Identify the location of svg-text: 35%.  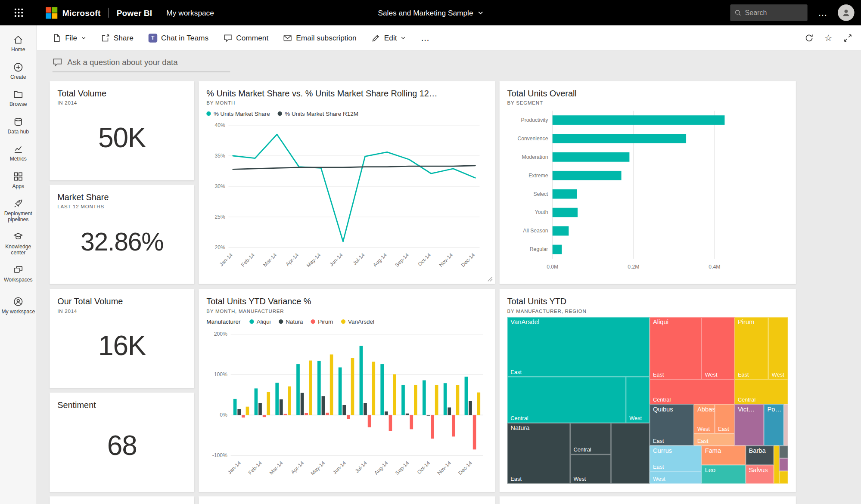
(220, 156).